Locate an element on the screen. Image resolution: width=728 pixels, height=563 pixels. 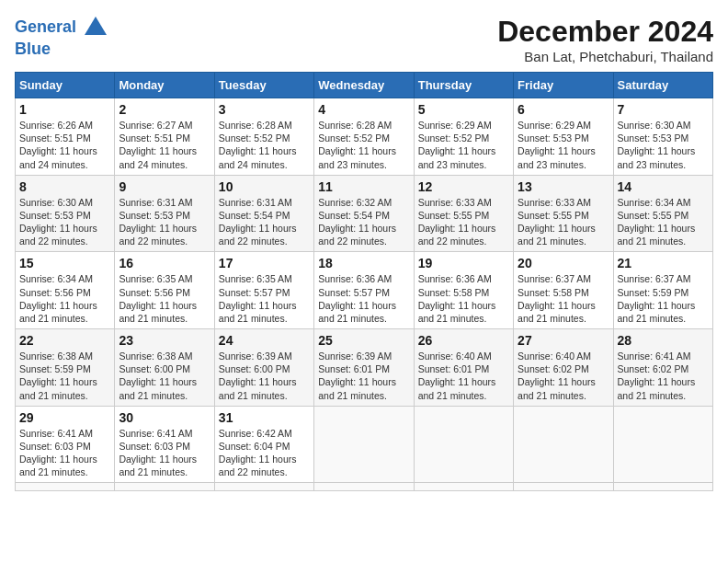
calendar-week-3: 15Sunrise: 6:34 AMSunset: 5:56 PMDayligh… is located at coordinates (364, 291).